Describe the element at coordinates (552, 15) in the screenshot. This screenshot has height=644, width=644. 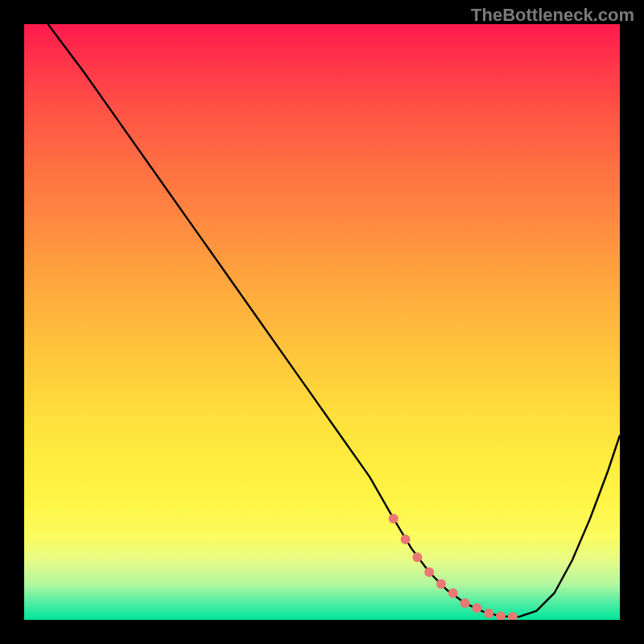
I see `watermark-text: TheBottleneck.com` at that location.